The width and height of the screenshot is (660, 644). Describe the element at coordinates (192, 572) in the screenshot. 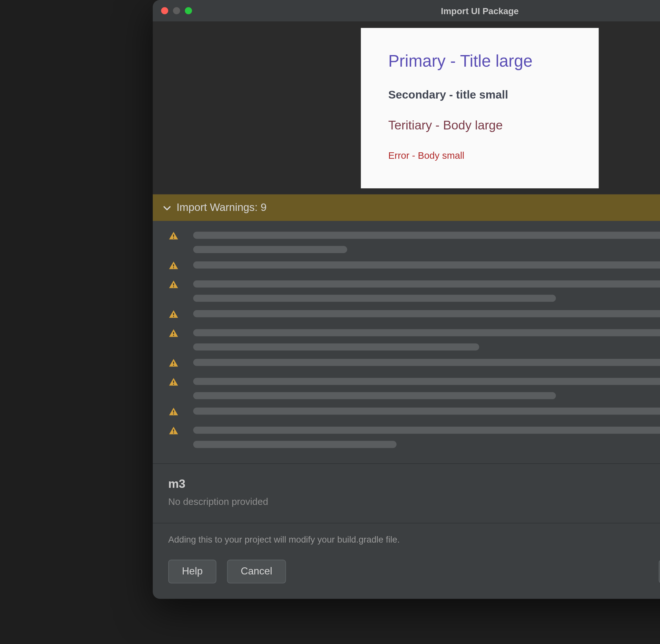

I see `help-button: Help` at that location.